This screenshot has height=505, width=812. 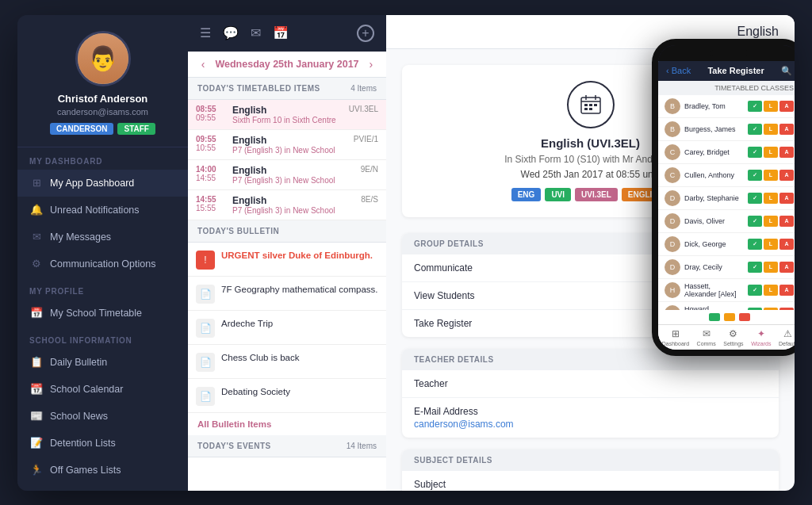 What do you see at coordinates (590, 470) in the screenshot?
I see `subject-details-section: SUBJECT DETAILS Subject Year Set/Form Na…` at bounding box center [590, 470].